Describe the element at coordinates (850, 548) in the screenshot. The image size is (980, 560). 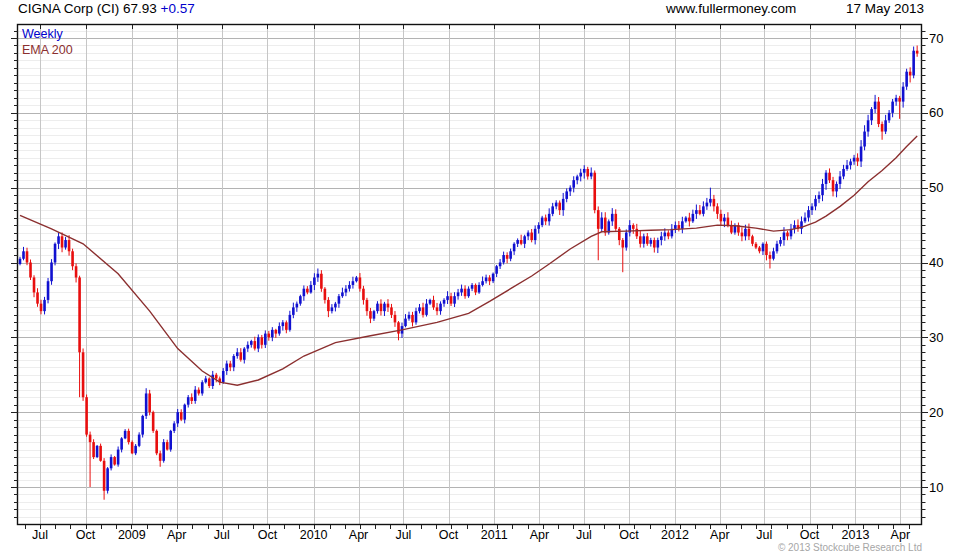
I see `copyright-label: © 2013 Stockcube Research Ltd` at that location.